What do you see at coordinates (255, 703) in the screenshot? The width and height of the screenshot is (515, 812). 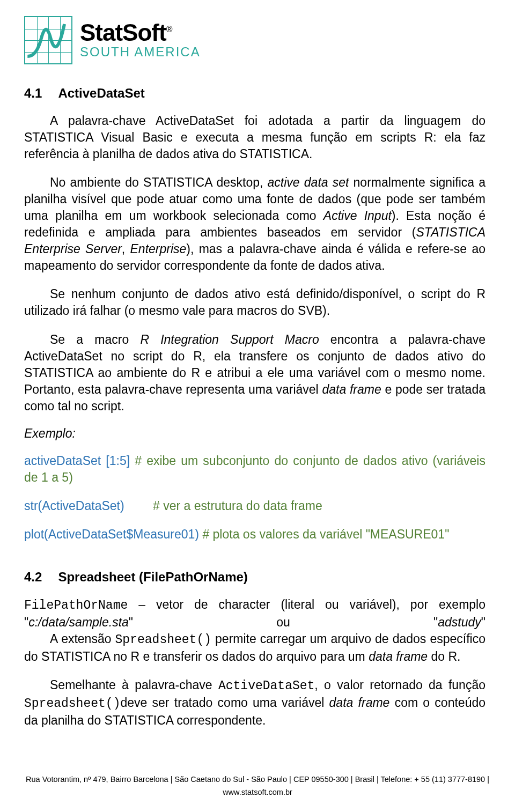 I see `paragraph: Semelhante à palavra-chave ActiveDataSet…` at bounding box center [255, 703].